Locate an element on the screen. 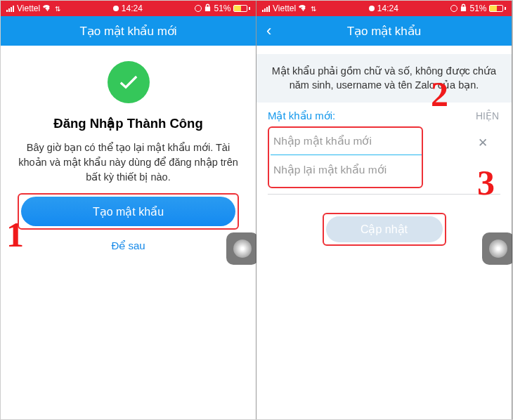 This screenshot has height=420, width=513. success-checkmark-icon is located at coordinates (129, 82).